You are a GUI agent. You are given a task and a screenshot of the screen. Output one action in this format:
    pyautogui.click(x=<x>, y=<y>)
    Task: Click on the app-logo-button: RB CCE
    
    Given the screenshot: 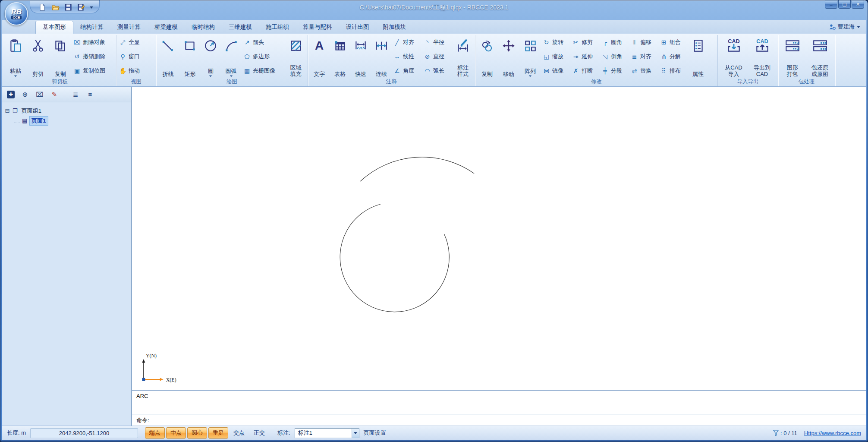 What is the action you would take?
    pyautogui.click(x=16, y=14)
    